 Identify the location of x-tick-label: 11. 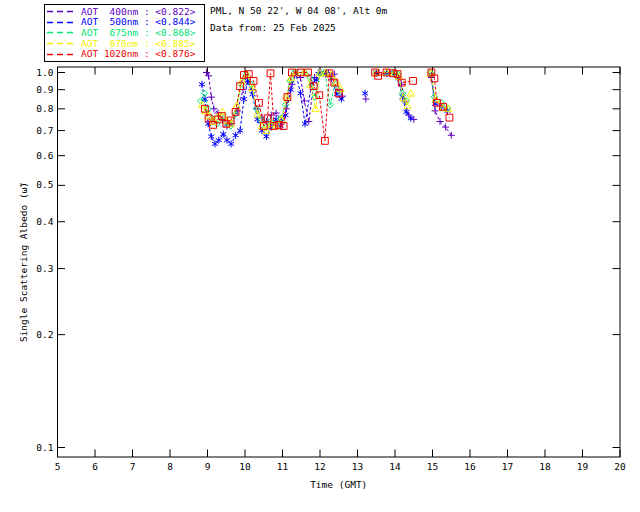
(283, 466).